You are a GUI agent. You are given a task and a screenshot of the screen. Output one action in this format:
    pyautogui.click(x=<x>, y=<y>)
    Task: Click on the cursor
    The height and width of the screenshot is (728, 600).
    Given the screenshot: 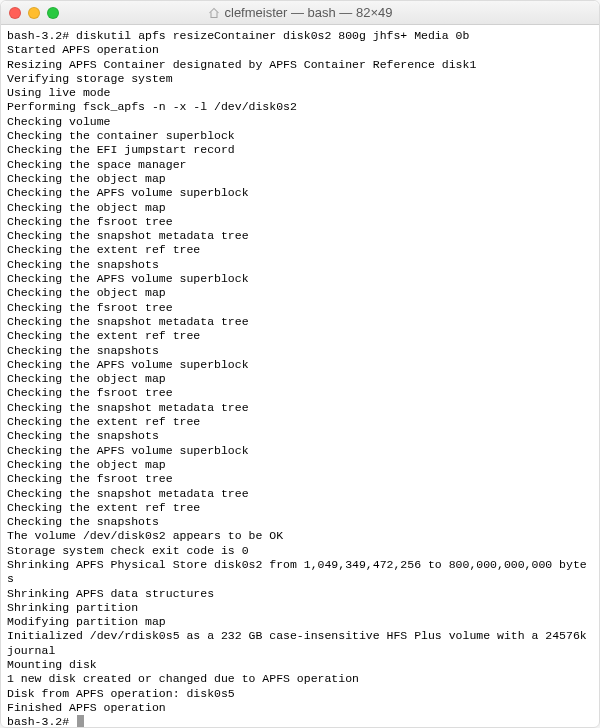 What is the action you would take?
    pyautogui.click(x=80, y=722)
    